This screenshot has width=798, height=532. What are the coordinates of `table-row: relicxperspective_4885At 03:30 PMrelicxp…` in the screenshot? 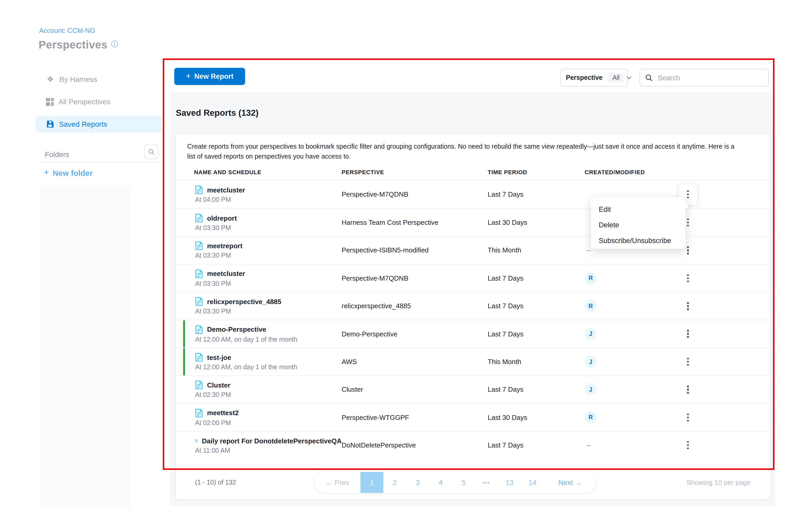 It's located at (473, 306).